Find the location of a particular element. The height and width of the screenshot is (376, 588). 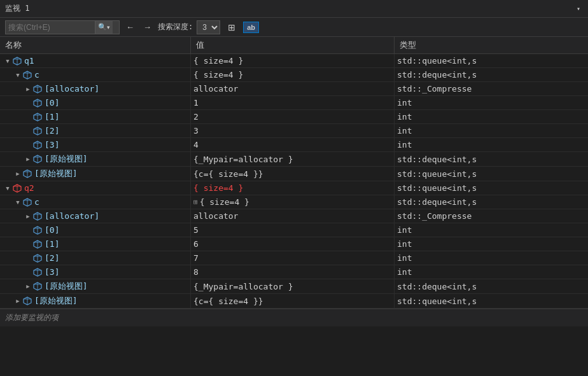

search-button: 🔍 ▾ is located at coordinates (104, 27).